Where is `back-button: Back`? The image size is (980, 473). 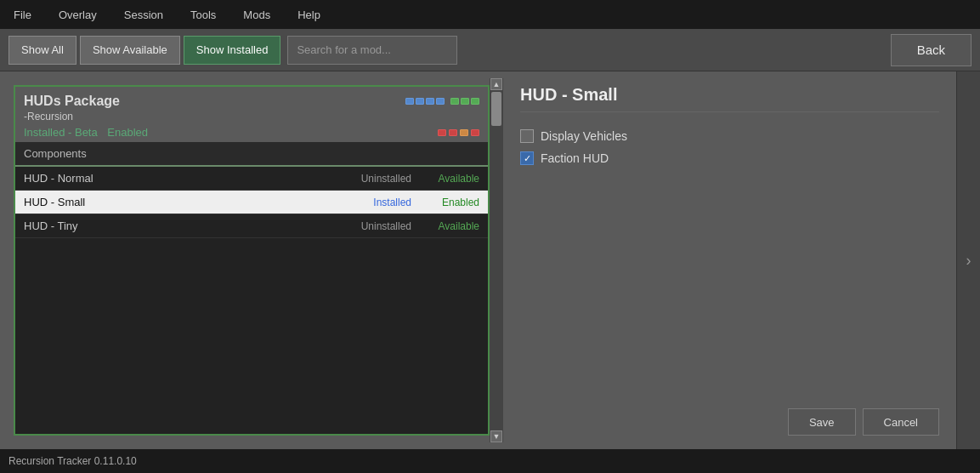
back-button: Back is located at coordinates (932, 50).